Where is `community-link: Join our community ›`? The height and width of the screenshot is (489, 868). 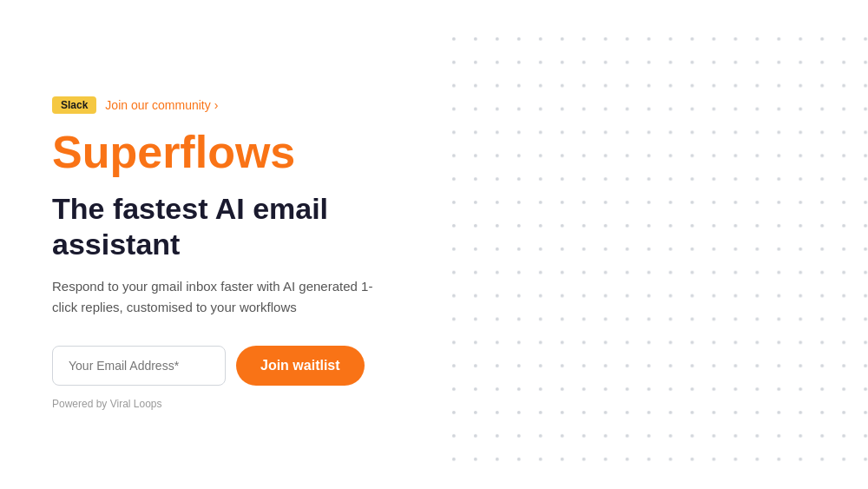
community-link: Join our community › is located at coordinates (161, 105).